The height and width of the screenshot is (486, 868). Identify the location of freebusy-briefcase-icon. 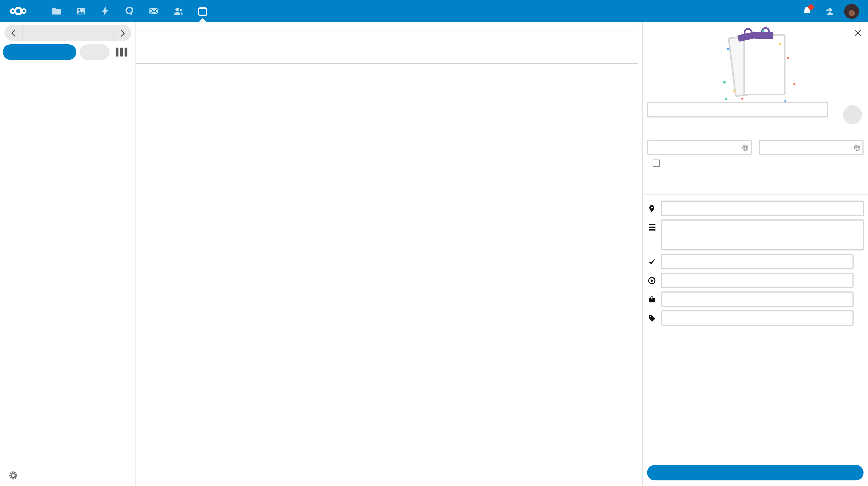
(652, 299).